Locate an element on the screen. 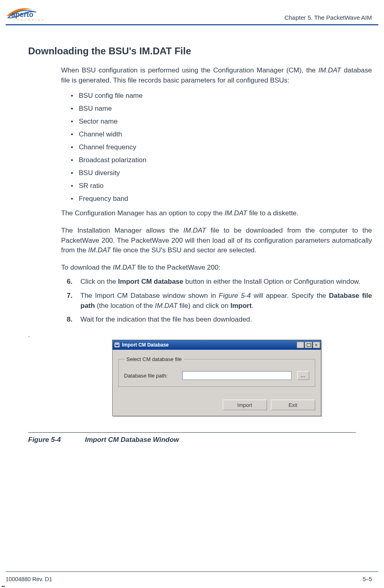 This screenshot has height=588, width=384. step-7: 7. The Import CM Database window shown i… is located at coordinates (220, 301).